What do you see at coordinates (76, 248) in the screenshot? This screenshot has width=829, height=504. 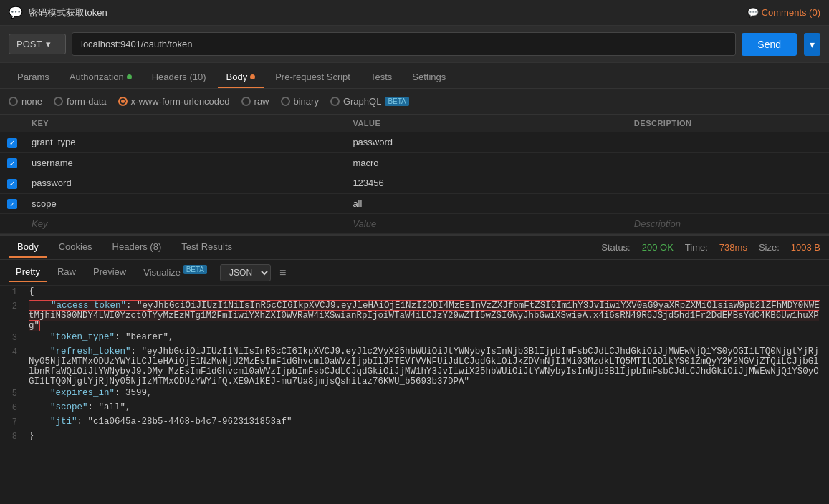 I see `resp-tab-cookies: Cookies` at bounding box center [76, 248].